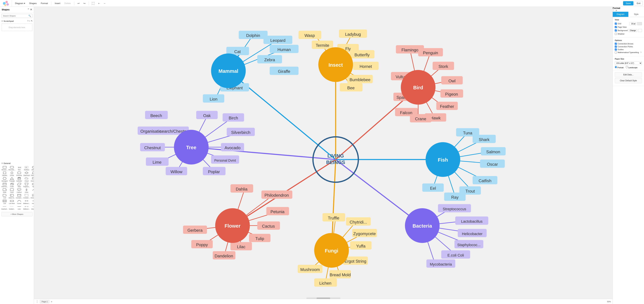 This screenshot has height=304, width=644. I want to click on shape-note: Note, so click(4, 191).